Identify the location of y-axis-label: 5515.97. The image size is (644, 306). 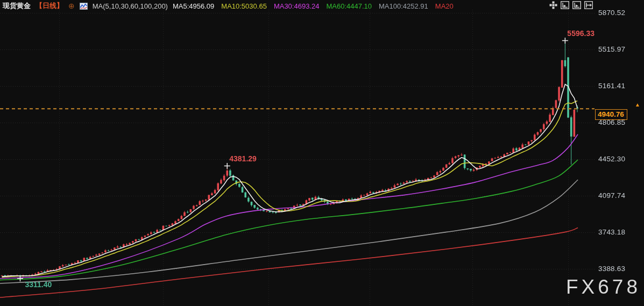
(612, 49).